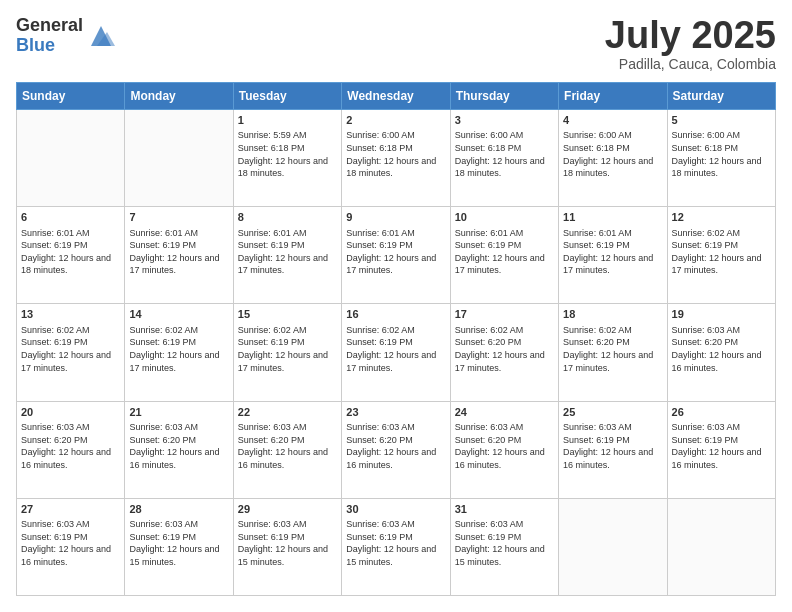 The width and height of the screenshot is (792, 612). What do you see at coordinates (721, 450) in the screenshot?
I see `day-cell: 26Sunrise: 6:03 AMSunset: 6:19 PMDayligh…` at bounding box center [721, 450].